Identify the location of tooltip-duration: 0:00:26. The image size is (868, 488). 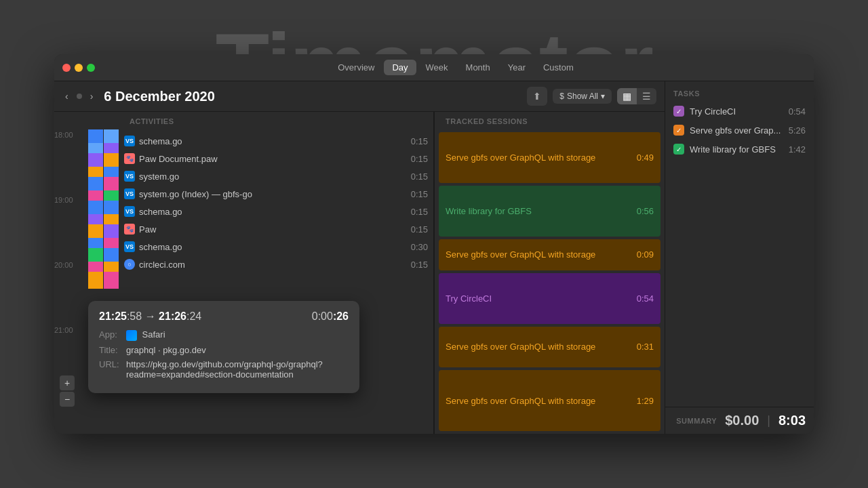
(330, 317).